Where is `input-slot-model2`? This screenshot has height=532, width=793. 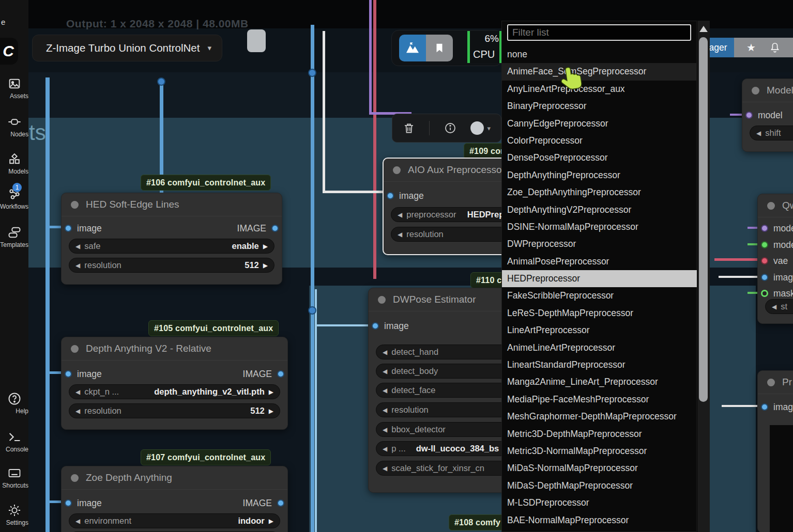
input-slot-model2 is located at coordinates (765, 245).